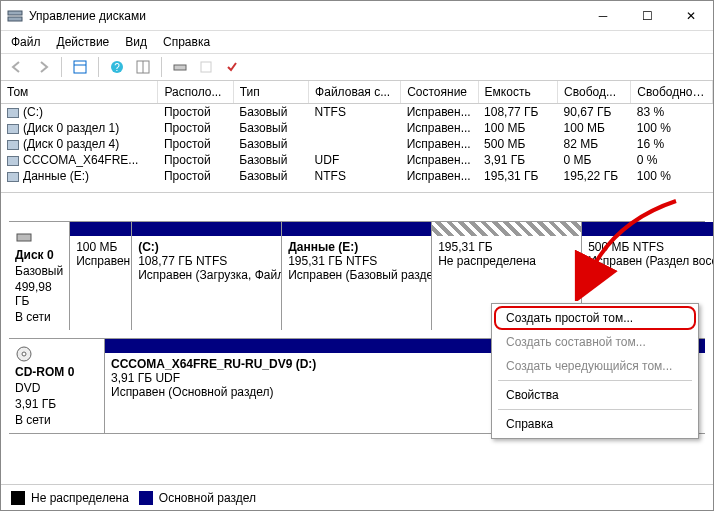  I want to click on partition-e: Данные (E:)195,31 ГБ NTFSИсправен (Базов…, so click(357, 276).